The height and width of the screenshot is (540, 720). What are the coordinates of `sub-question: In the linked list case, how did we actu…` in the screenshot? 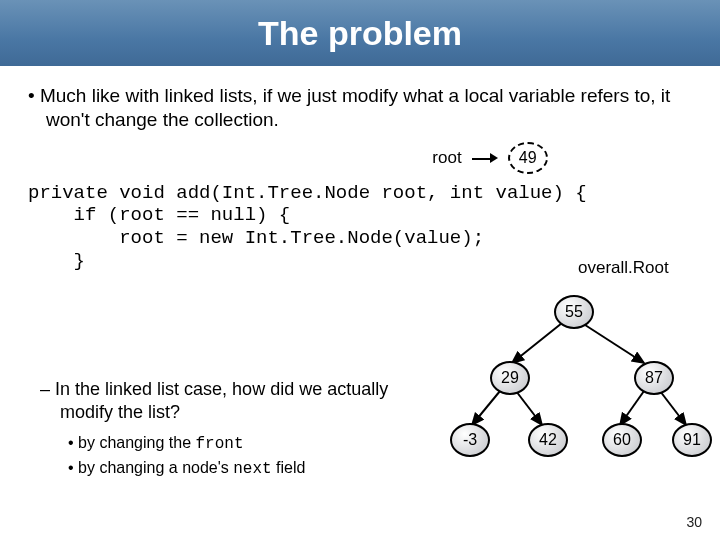 It's located at (240, 400).